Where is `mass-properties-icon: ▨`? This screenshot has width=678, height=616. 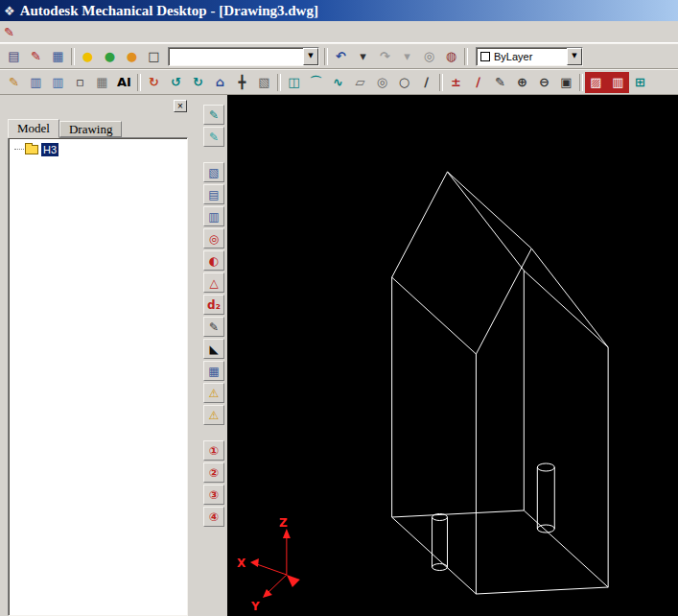 mass-properties-icon: ▨ is located at coordinates (596, 83).